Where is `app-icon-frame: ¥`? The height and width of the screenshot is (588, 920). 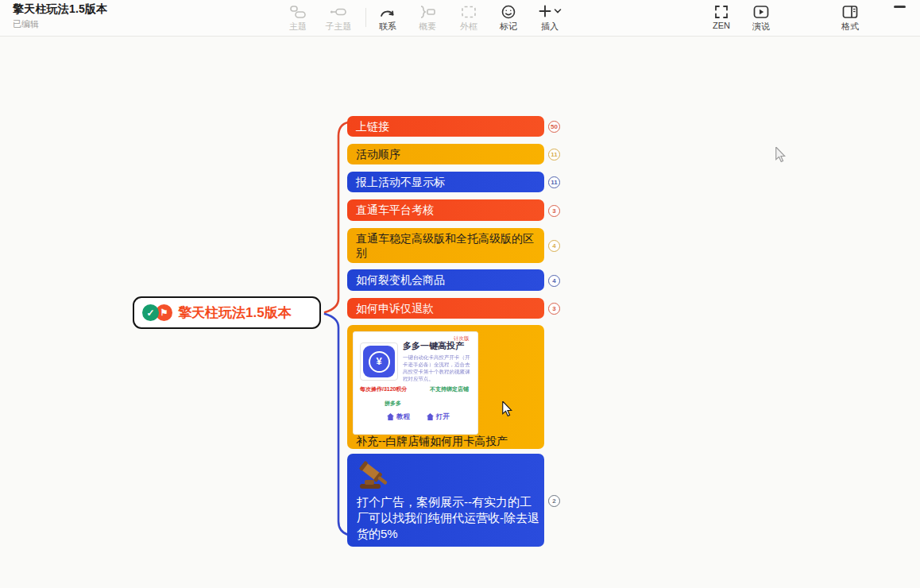 app-icon-frame: ¥ is located at coordinates (379, 362).